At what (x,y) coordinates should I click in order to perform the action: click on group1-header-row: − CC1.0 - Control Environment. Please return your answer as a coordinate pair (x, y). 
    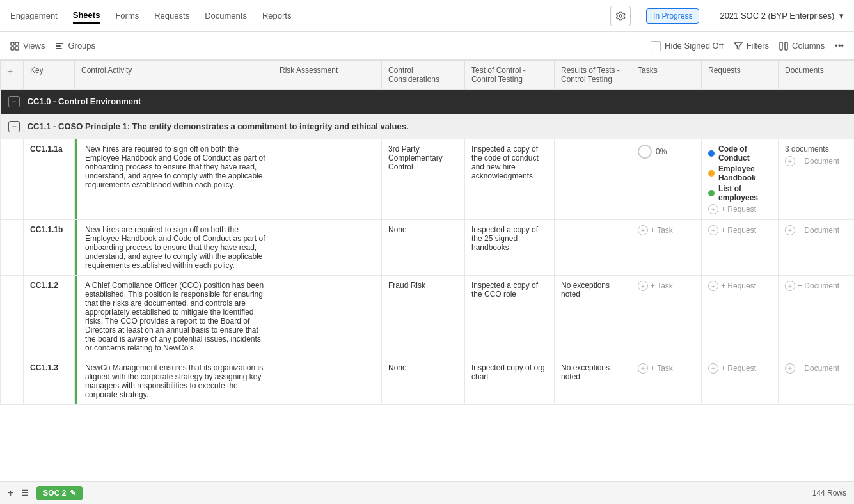
    Looking at the image, I should click on (427, 102).